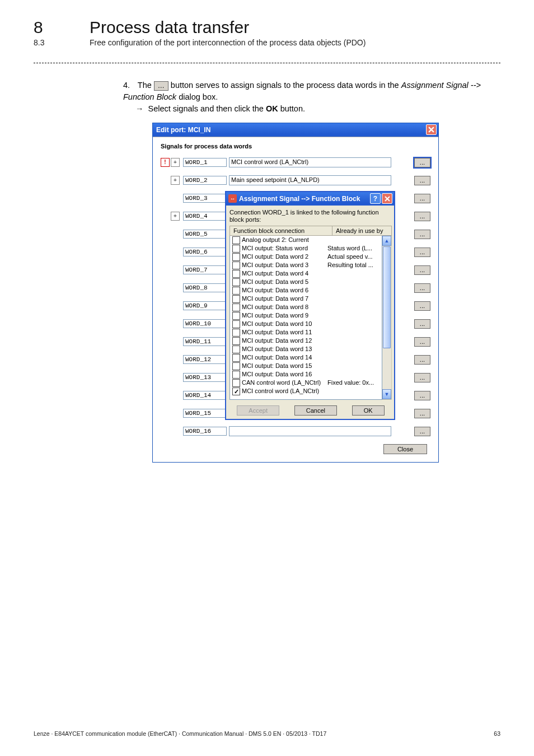  Describe the element at coordinates (311, 216) in the screenshot. I see `popup-message: Connection WORD_1 is linked to the follo…` at that location.